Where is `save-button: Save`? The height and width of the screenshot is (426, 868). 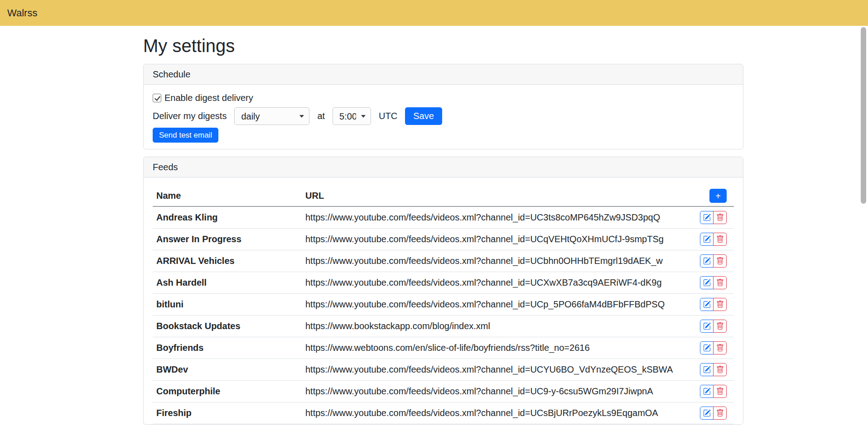
save-button: Save is located at coordinates (424, 116).